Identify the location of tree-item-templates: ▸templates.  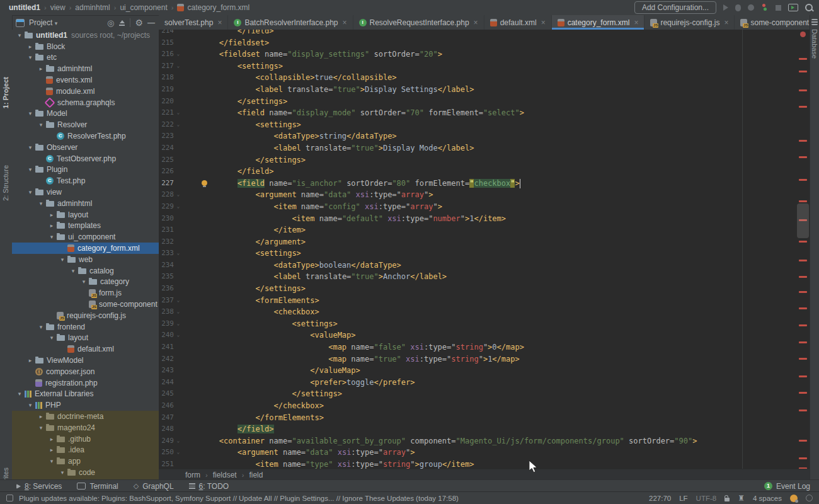
(86, 226).